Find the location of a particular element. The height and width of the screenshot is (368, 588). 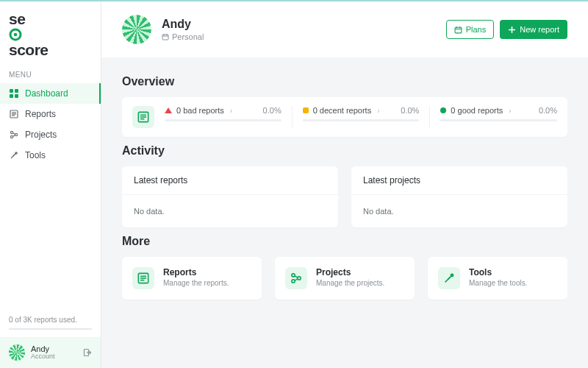

sidebar-item-label: Projects is located at coordinates (41, 135).